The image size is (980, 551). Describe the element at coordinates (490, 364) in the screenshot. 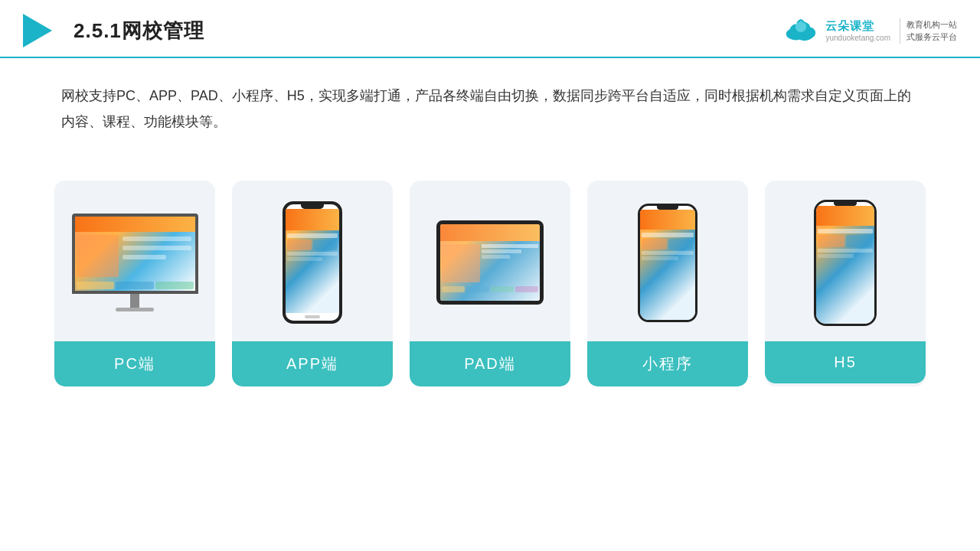

I see `card-pad-label: PAD端` at that location.